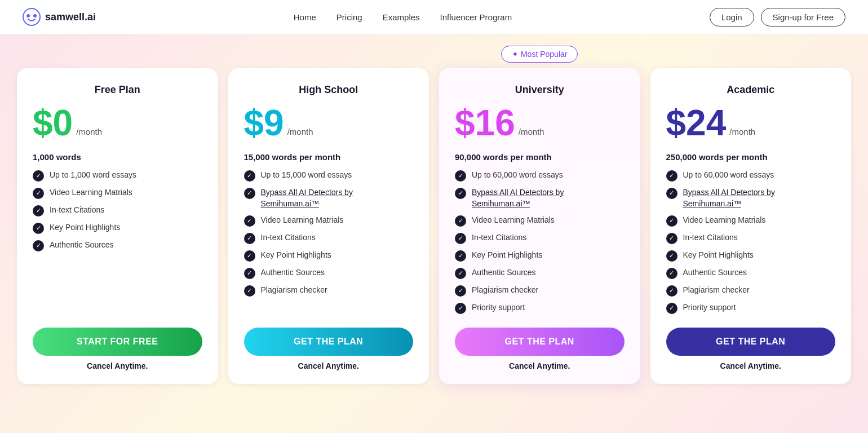 The width and height of the screenshot is (868, 433). Describe the element at coordinates (697, 123) in the screenshot. I see `price-amount: $24` at that location.